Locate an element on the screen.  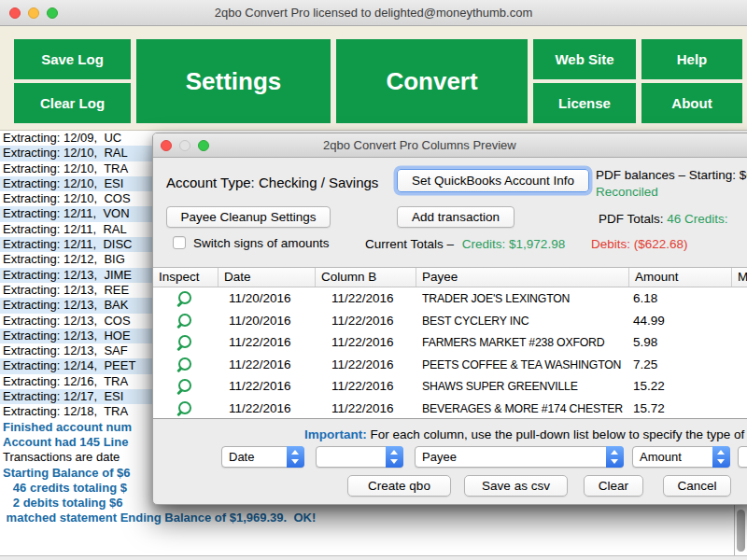
cell-payee: SHAWS SUPER GREENVILLE is located at coordinates (500, 386).